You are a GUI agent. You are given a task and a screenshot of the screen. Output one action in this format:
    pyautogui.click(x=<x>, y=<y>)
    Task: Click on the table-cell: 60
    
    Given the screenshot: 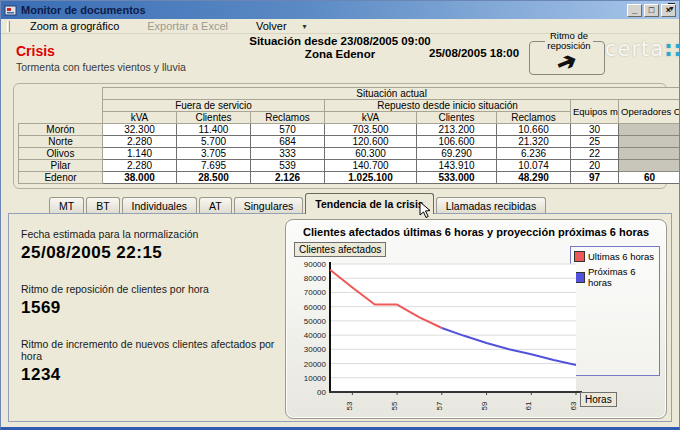 What is the action you would take?
    pyautogui.click(x=650, y=178)
    